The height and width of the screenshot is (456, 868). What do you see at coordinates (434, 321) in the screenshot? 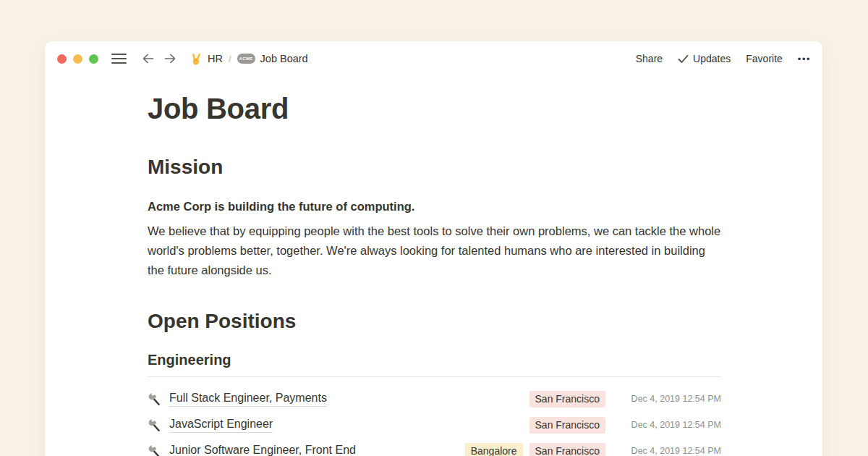
I see `open-positions-heading: Open Positions` at bounding box center [434, 321].